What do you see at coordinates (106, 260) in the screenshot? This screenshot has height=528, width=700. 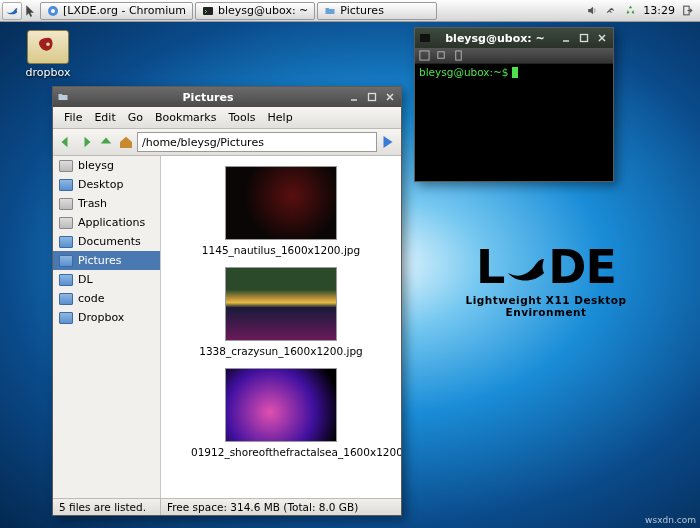 I see `sidebar-item-pictures: Pictures` at bounding box center [106, 260].